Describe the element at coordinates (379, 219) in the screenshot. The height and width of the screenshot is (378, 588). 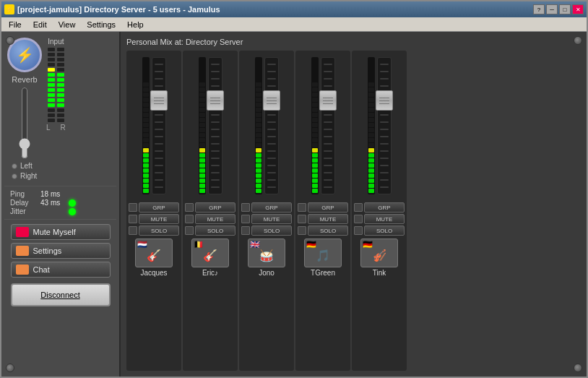
I see `ch-mute-row-4: MUTE` at that location.